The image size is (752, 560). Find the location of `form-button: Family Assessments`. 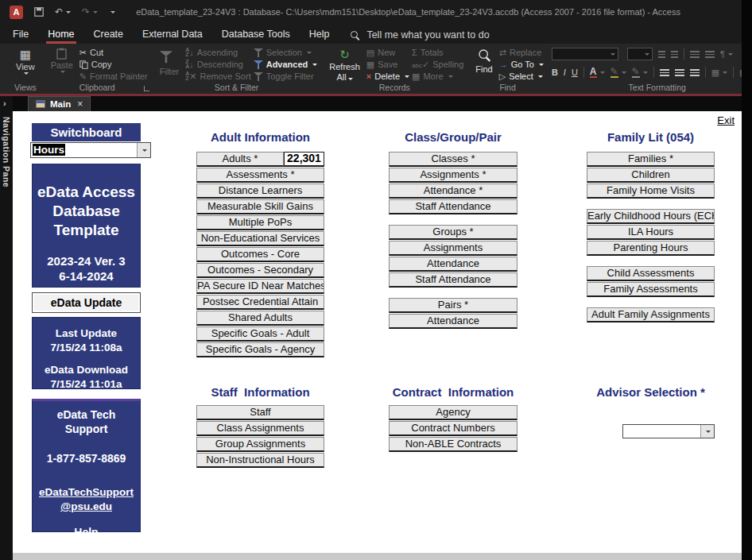

form-button: Family Assessments is located at coordinates (650, 289).